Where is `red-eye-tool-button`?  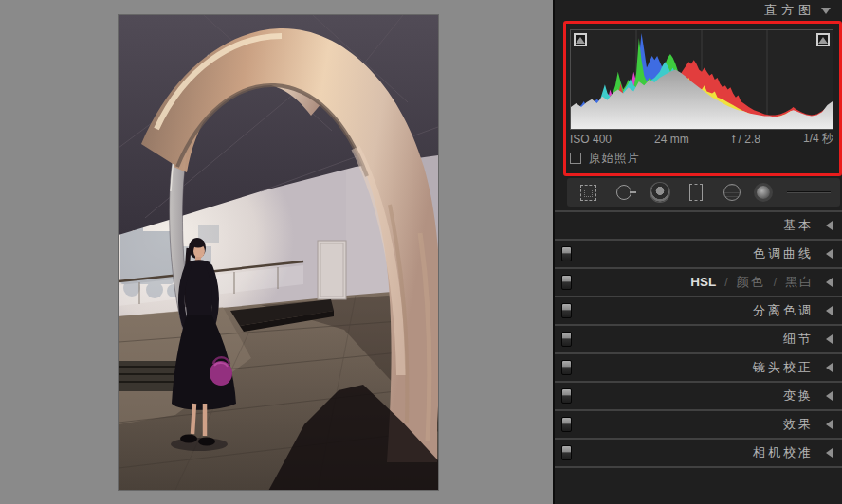 red-eye-tool-button is located at coordinates (660, 192).